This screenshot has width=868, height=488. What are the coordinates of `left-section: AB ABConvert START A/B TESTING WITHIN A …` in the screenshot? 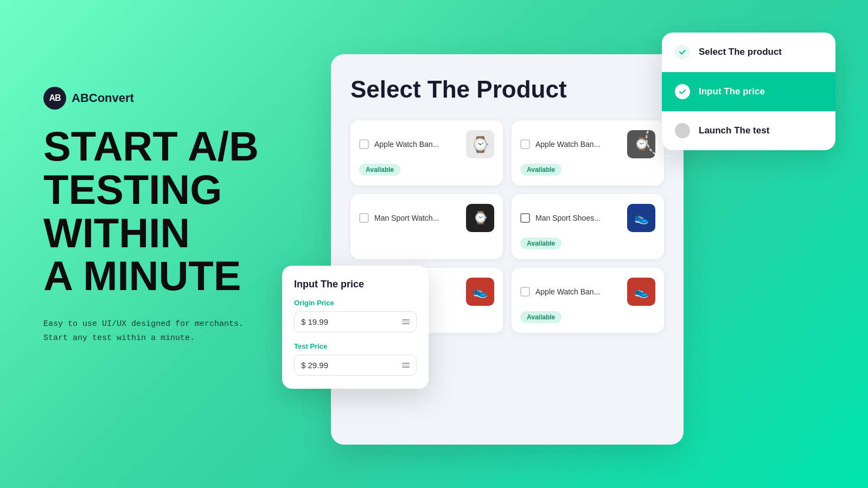 It's located at (163, 216).